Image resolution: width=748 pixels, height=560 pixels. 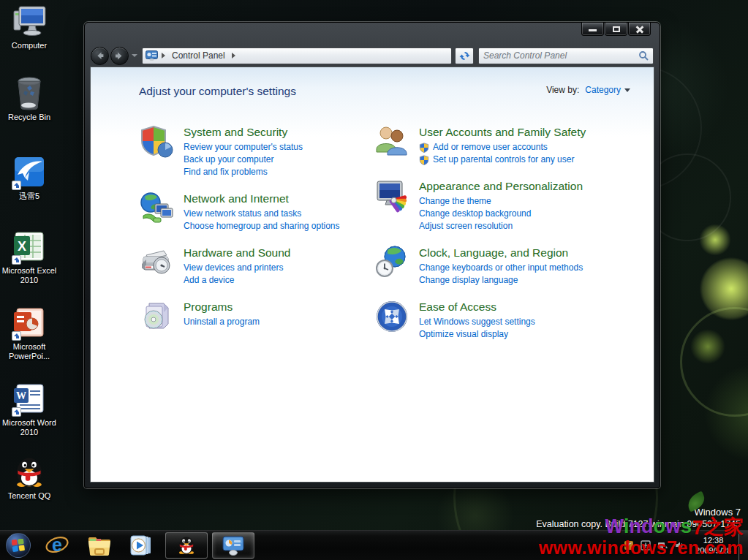 I want to click on task-link: Change display language, so click(x=501, y=281).